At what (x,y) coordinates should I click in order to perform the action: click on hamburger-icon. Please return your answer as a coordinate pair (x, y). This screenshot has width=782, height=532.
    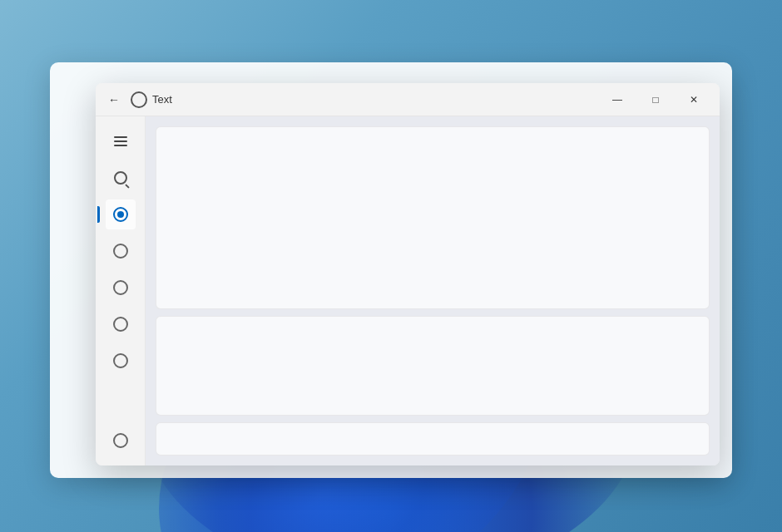
    Looking at the image, I should click on (121, 141).